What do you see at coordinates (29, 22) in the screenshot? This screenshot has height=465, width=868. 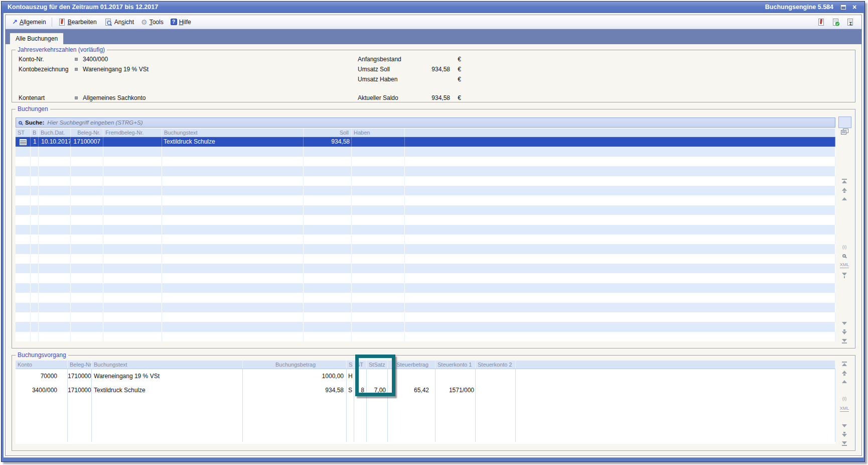 I see `menu-item-allgemein: ↗Allgemein` at bounding box center [29, 22].